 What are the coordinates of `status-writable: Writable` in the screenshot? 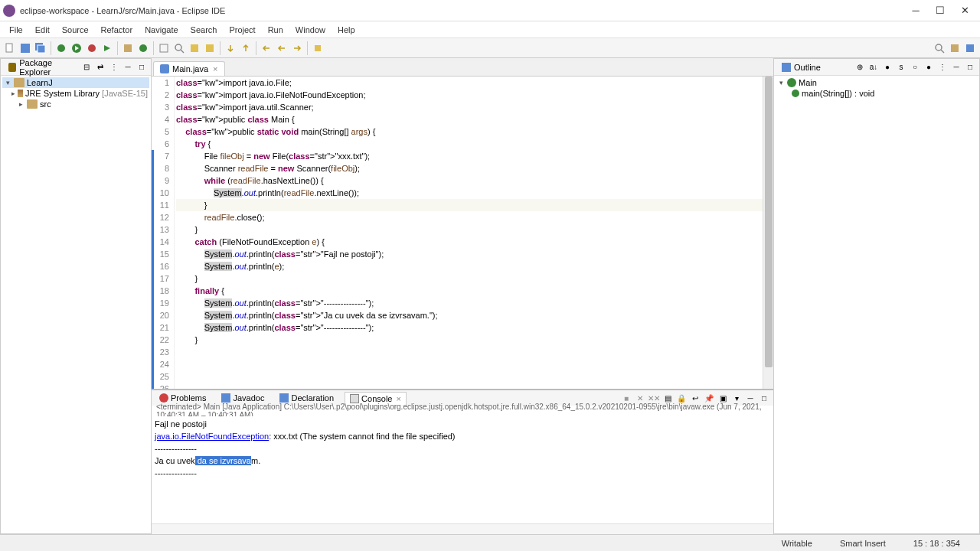 It's located at (797, 543).